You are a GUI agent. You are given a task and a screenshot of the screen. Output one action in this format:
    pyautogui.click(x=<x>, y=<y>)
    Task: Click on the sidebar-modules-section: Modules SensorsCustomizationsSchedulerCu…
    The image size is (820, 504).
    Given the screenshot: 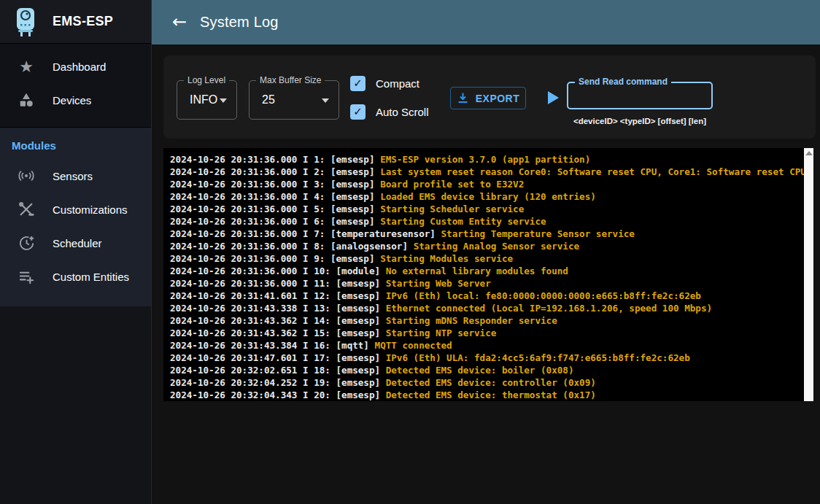 What is the action you would take?
    pyautogui.click(x=76, y=217)
    